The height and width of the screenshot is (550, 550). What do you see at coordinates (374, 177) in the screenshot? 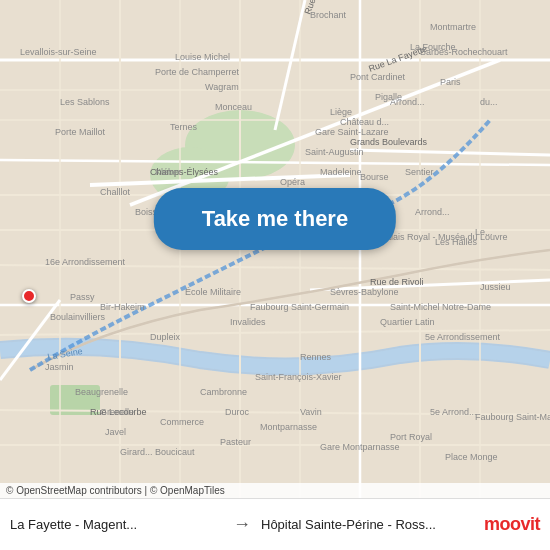
I see `svg-text: Bourse` at bounding box center [374, 177].